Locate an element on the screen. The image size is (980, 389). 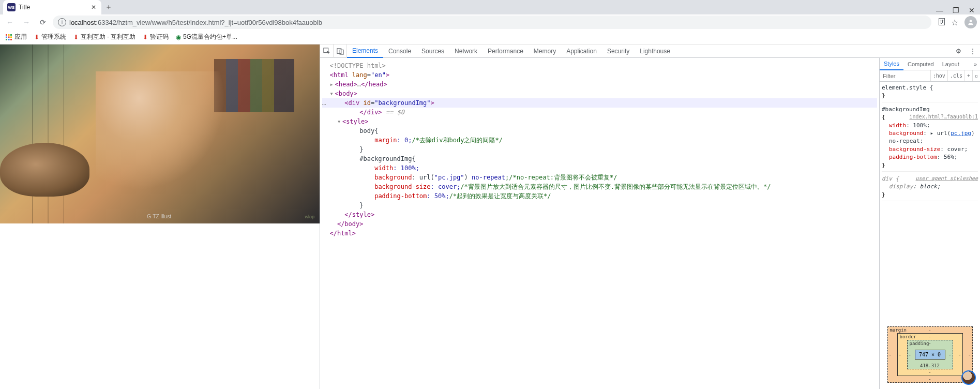
close-window-icon: ✕ is located at coordinates (972, 10).